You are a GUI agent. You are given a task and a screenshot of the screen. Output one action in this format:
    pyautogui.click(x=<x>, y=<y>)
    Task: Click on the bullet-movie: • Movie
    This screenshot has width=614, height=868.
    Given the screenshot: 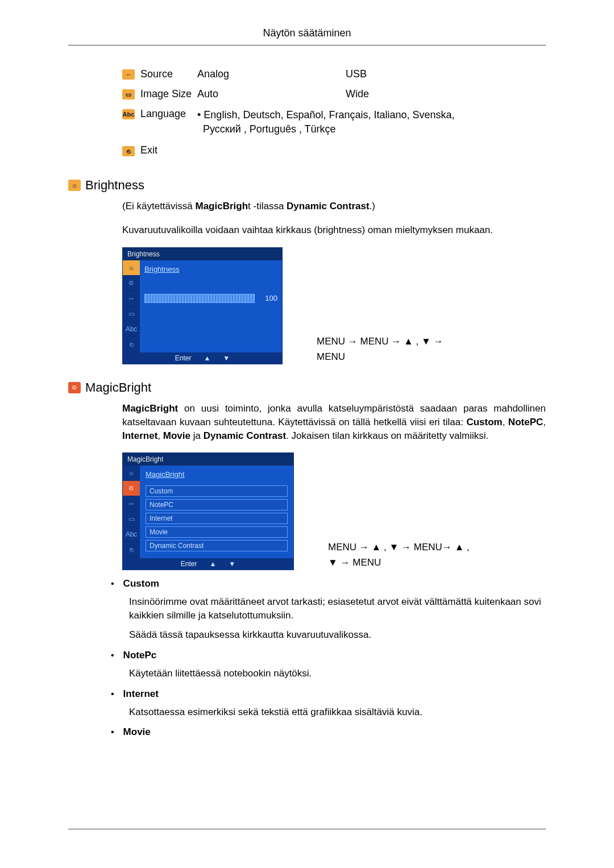 What is the action you would take?
    pyautogui.click(x=329, y=732)
    